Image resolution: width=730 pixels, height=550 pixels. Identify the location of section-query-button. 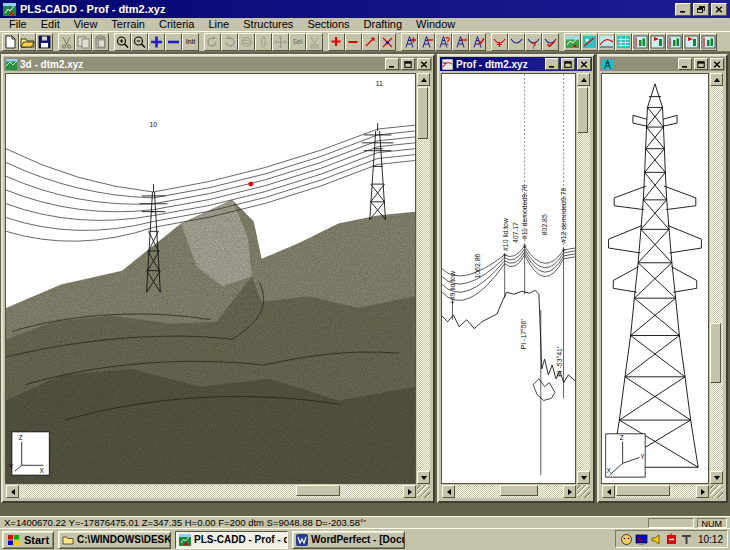
(534, 42).